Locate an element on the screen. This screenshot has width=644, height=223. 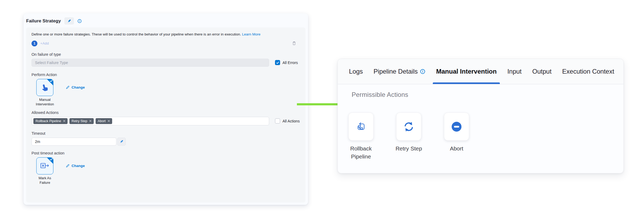
action-retry-step: Retry Step is located at coordinates (409, 137).